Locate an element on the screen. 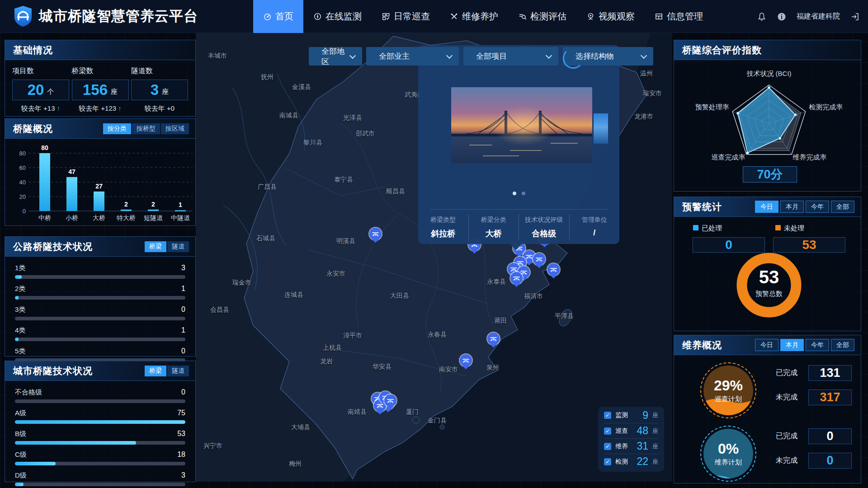  map-label-邵武市: 邵武市 is located at coordinates (365, 134).